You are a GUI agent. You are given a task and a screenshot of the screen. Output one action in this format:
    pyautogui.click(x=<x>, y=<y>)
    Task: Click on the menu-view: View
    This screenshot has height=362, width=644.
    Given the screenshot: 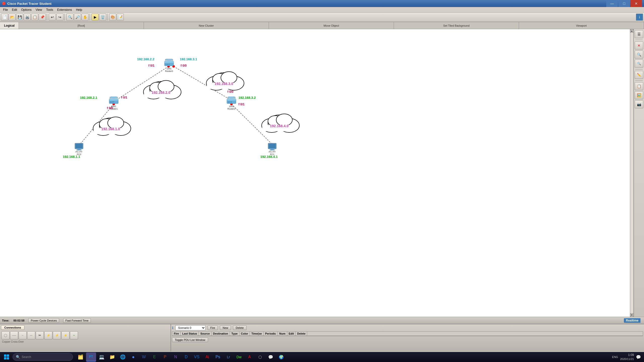 What is the action you would take?
    pyautogui.click(x=39, y=10)
    